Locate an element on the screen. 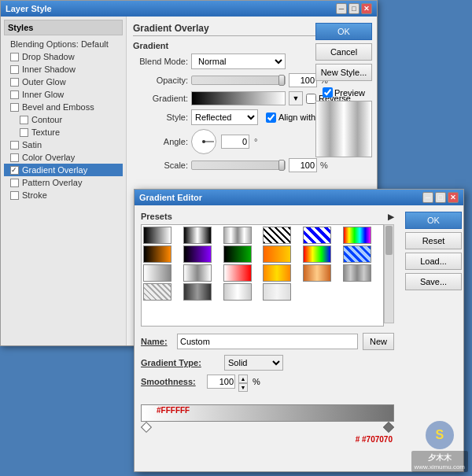 This screenshot has height=476, width=472. outer-glow-checkbox is located at coordinates (14, 82).